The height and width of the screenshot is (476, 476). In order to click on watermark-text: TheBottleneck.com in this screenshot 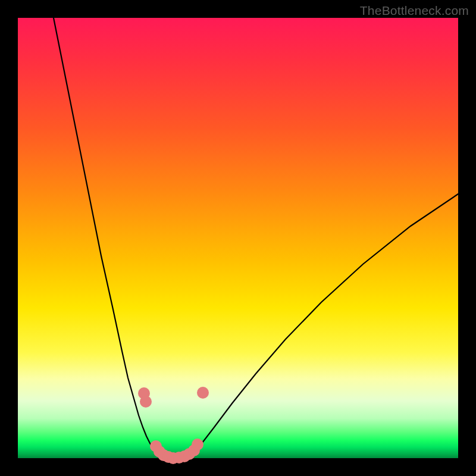, I will do `click(414, 11)`.